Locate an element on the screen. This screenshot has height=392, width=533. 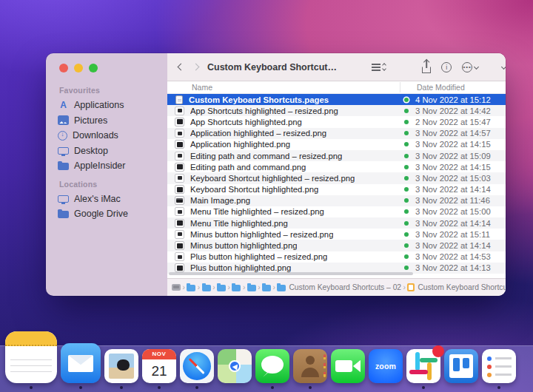
dock-item-trello is located at coordinates (461, 366).